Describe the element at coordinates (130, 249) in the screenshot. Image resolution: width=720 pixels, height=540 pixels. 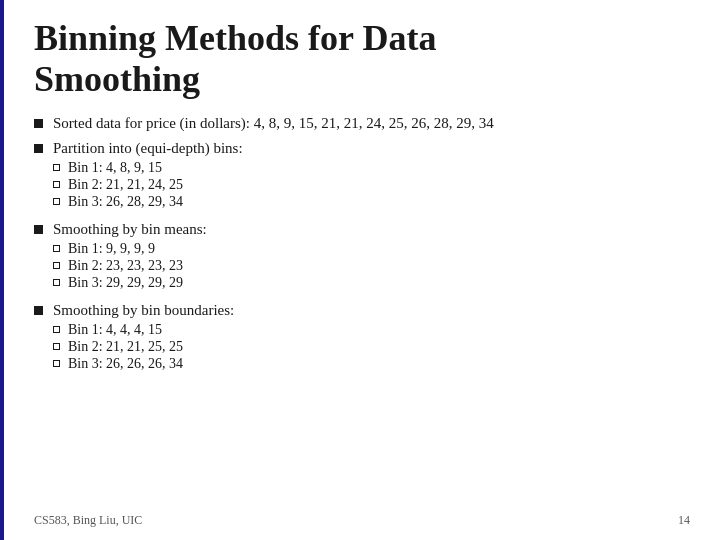
I see `list-item: Bin 1: 9, 9, 9, 9` at that location.